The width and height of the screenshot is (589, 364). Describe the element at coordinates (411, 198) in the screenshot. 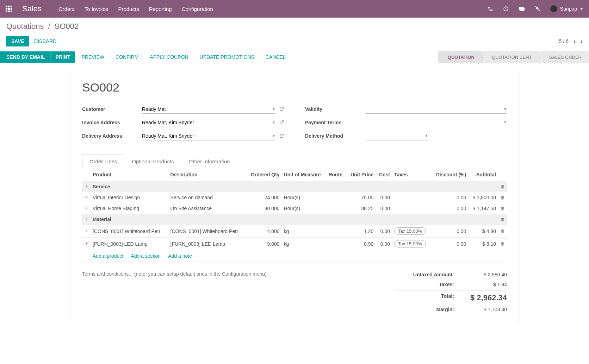

I see `cell-taxes` at that location.